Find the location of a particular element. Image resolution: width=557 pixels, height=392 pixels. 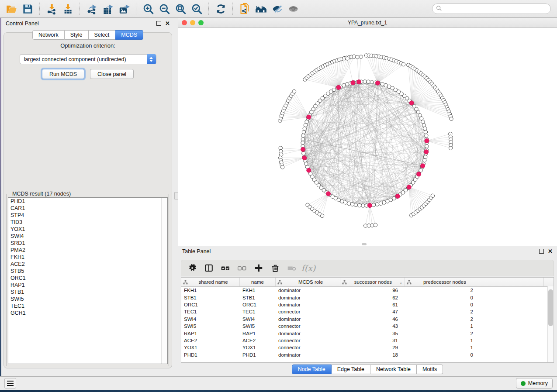

tab-mcds: MCDS is located at coordinates (129, 35).